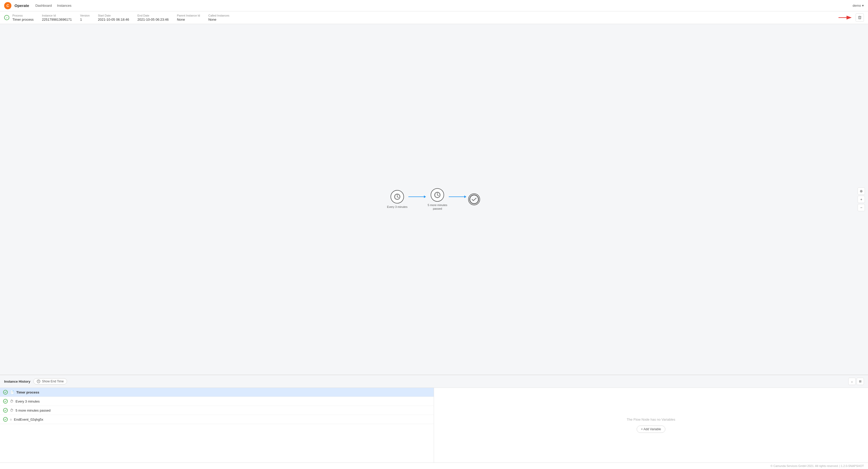 The height and width of the screenshot is (469, 868). Describe the element at coordinates (860, 18) in the screenshot. I see `delete-instance-button` at that location.